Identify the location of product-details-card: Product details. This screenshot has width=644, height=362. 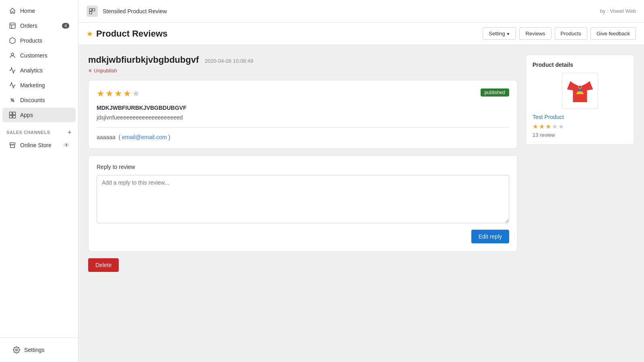
(580, 100).